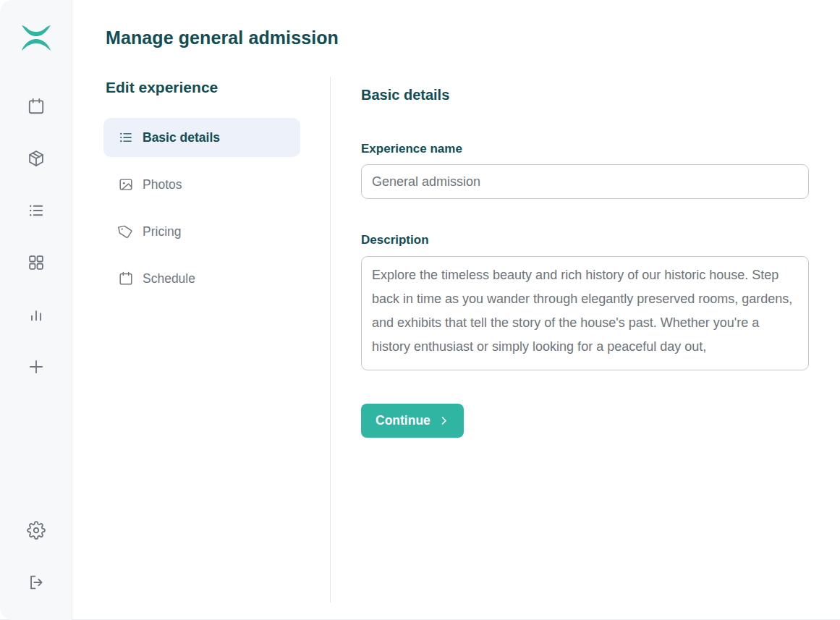  Describe the element at coordinates (36, 106) in the screenshot. I see `calendar-icon` at that location.